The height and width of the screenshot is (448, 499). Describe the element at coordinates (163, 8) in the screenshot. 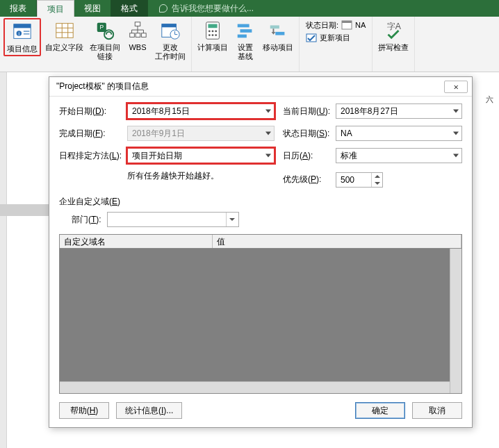

I see `lightbulb-icon` at that location.